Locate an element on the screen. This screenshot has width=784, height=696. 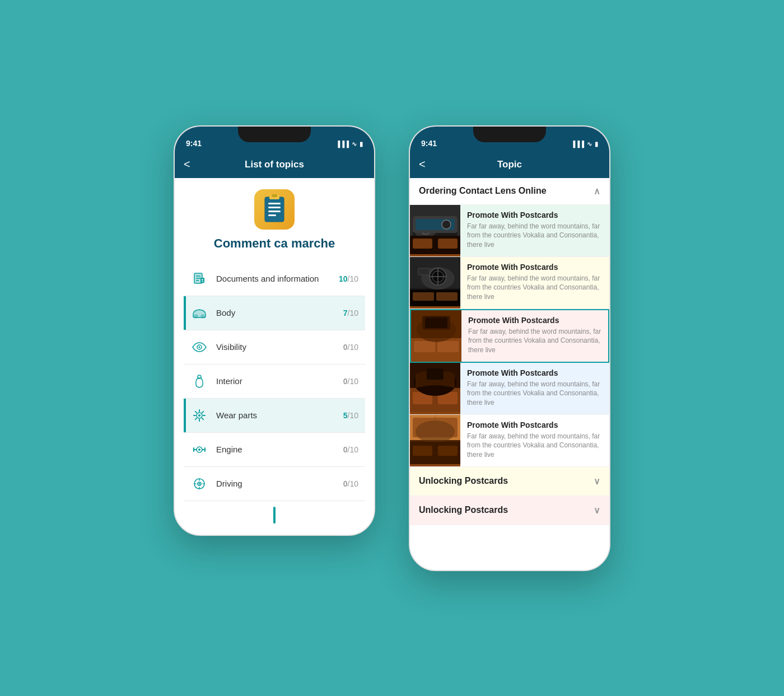
app-title: Comment ca marche is located at coordinates (274, 244).